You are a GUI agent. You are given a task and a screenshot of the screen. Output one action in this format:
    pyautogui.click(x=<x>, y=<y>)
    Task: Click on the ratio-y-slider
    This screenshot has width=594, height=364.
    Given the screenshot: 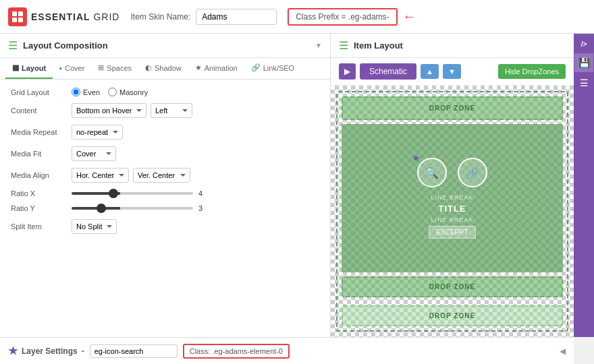 What is the action you would take?
    pyautogui.click(x=132, y=208)
    